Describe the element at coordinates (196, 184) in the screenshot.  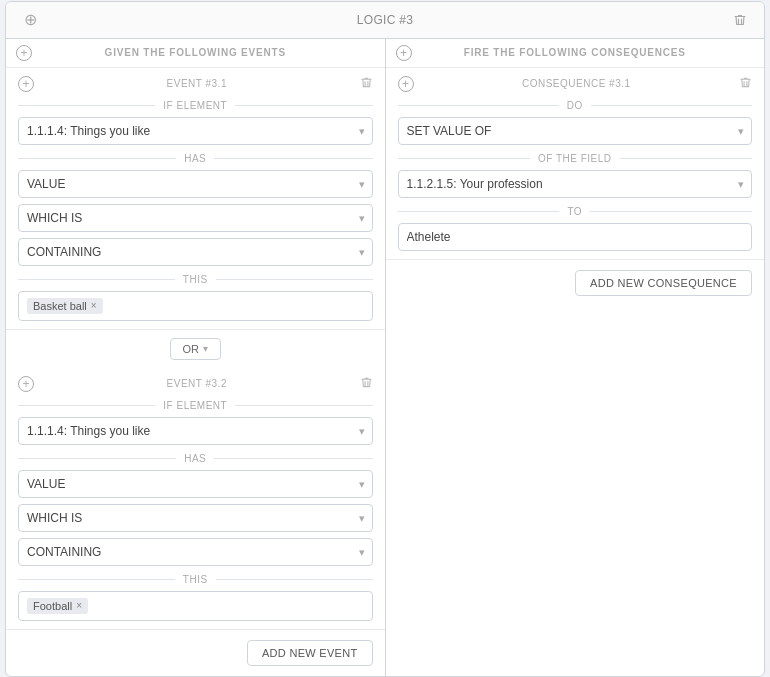
I see `has-select-1: VALUE` at that location.